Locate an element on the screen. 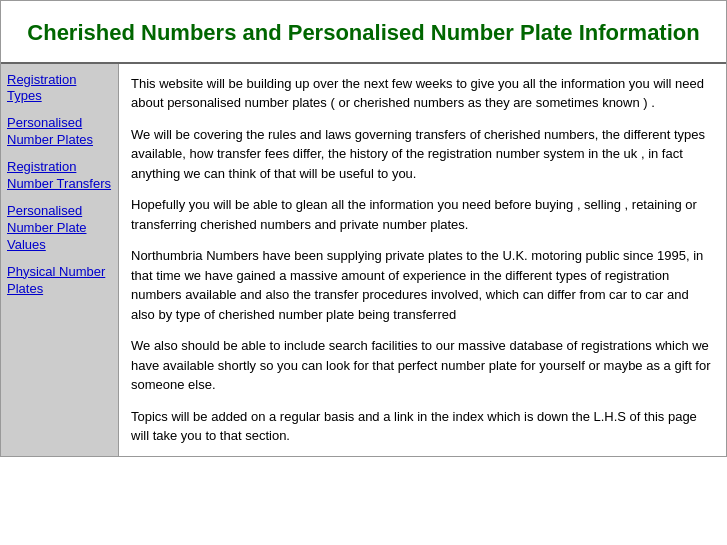 This screenshot has height=545, width=727. sidebar-link-personalised-number-plate-values: Personalised Number Plate Values is located at coordinates (60, 228).